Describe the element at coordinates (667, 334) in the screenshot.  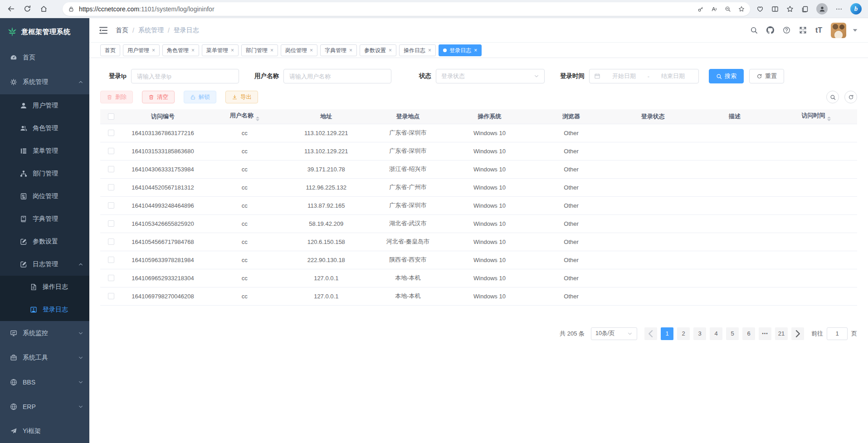
I see `page-button-1: 1` at that location.